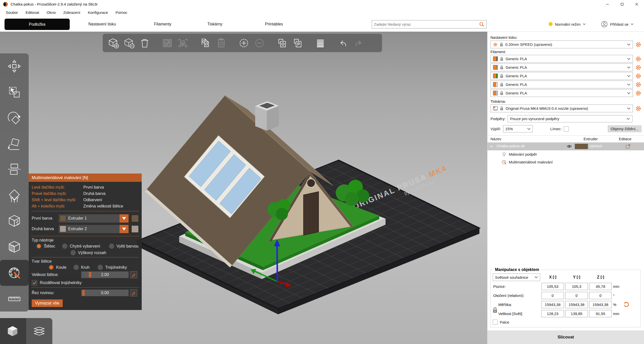 The height and width of the screenshot is (344, 644). Describe the element at coordinates (628, 147) in the screenshot. I see `object-settings-icon` at that location.